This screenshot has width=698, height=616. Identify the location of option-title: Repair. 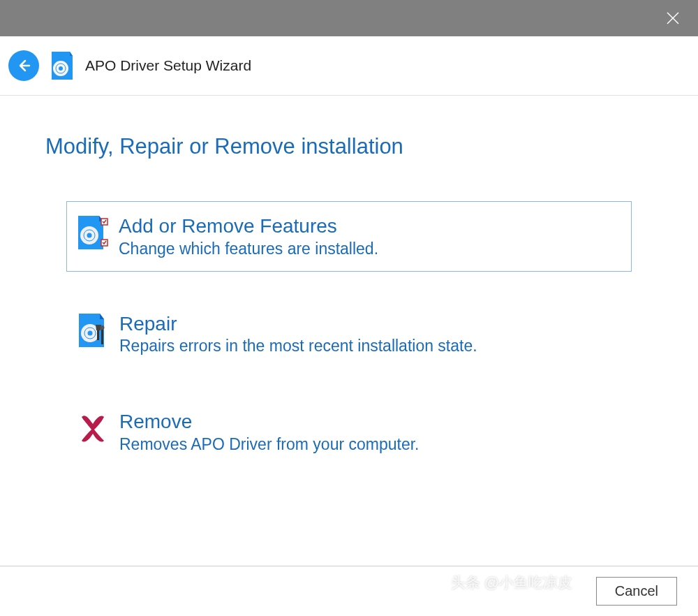
(371, 324).